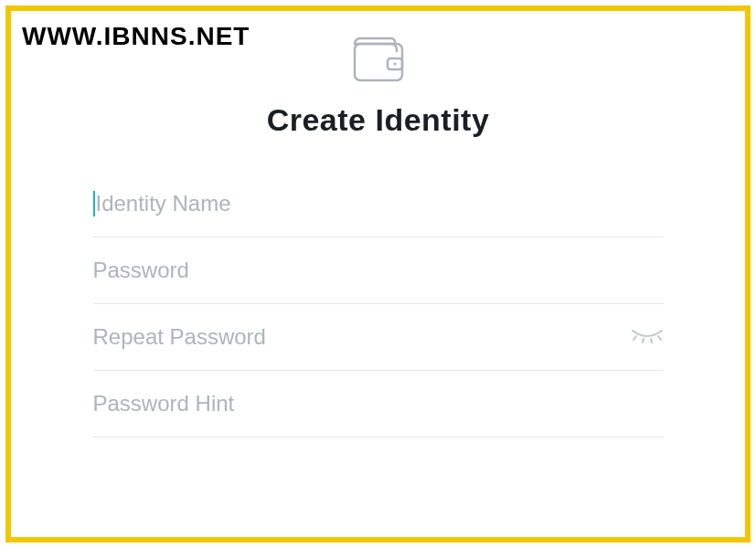 This screenshot has width=756, height=548. What do you see at coordinates (378, 121) in the screenshot?
I see `page-title: Create Identity` at bounding box center [378, 121].